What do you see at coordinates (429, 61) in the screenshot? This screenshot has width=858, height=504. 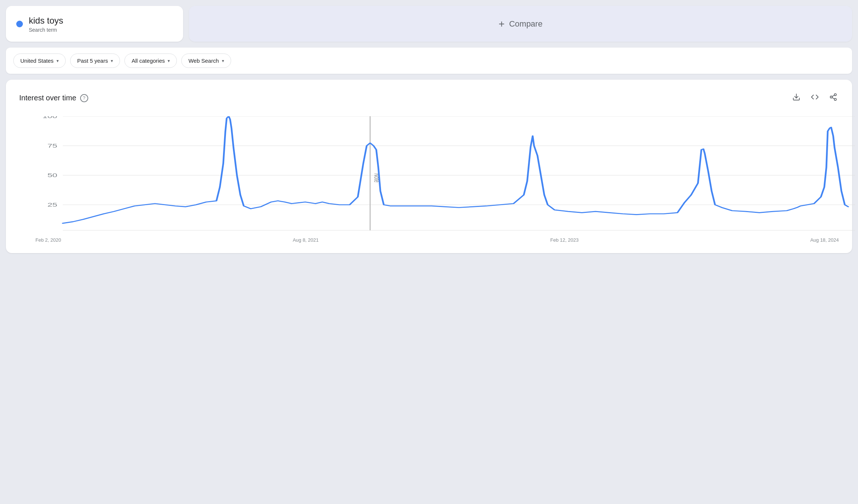 I see `filters-row: United States ▾ Past 5 years ▾ All categ…` at bounding box center [429, 61].